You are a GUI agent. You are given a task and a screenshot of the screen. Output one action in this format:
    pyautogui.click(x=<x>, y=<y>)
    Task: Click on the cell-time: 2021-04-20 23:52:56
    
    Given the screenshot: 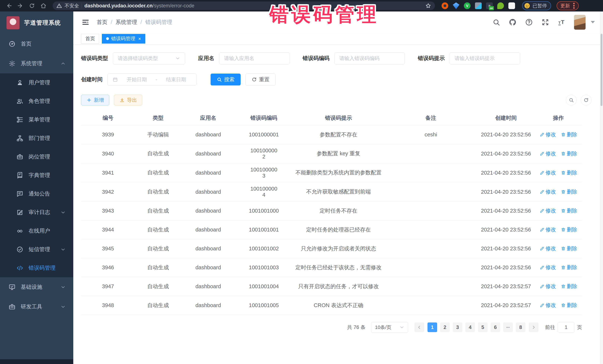 What is the action you would take?
    pyautogui.click(x=506, y=154)
    